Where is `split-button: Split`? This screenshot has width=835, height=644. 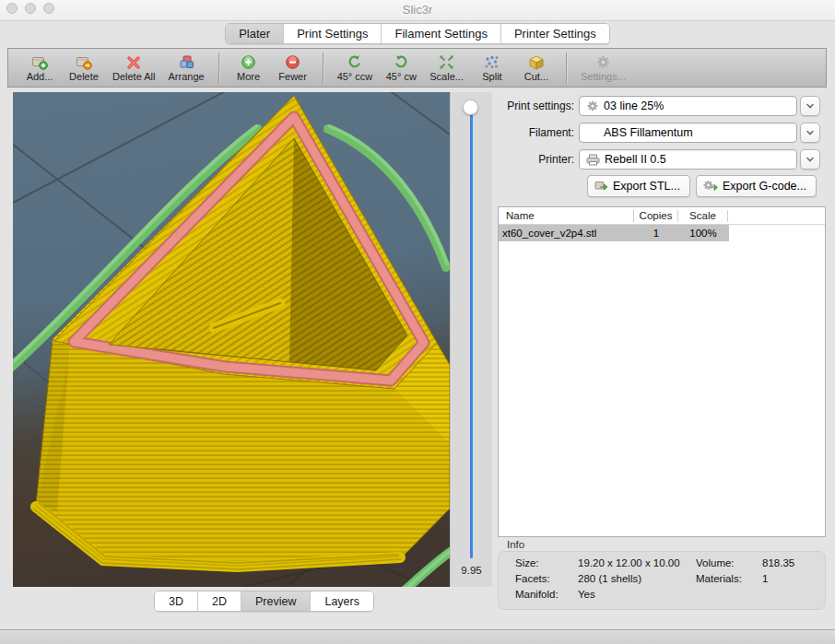
split-button: Split is located at coordinates (492, 68).